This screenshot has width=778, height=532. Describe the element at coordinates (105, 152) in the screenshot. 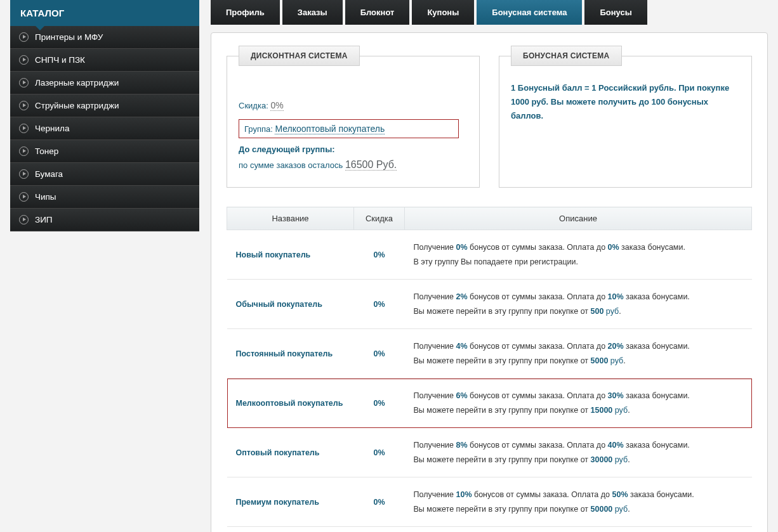

I see `catalog-item: Тонер` at that location.